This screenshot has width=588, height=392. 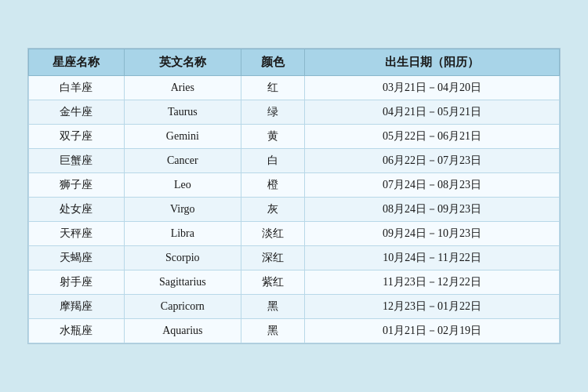 What do you see at coordinates (273, 162) in the screenshot?
I see `cell-color: 白` at bounding box center [273, 162].